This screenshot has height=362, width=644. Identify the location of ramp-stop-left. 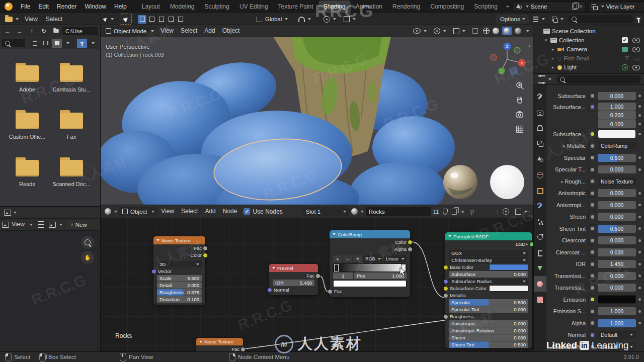
(336, 267).